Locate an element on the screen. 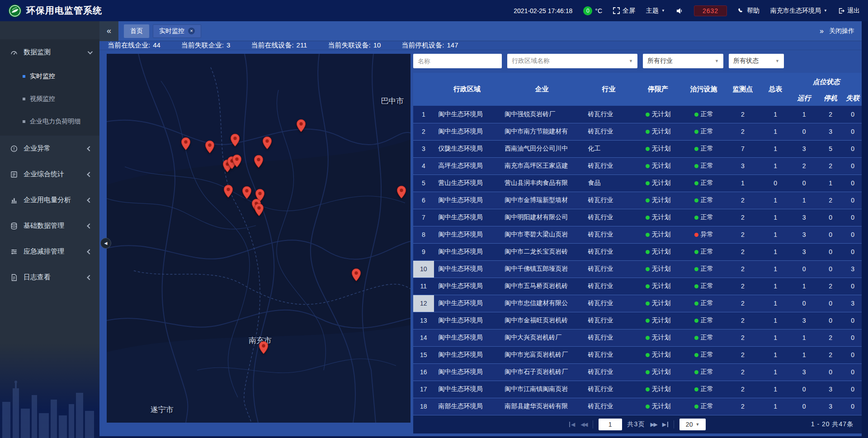  table-row: 18南部生态环境局南部县建华页岩砖有限砖瓦行业无计划正常21030 is located at coordinates (637, 406).